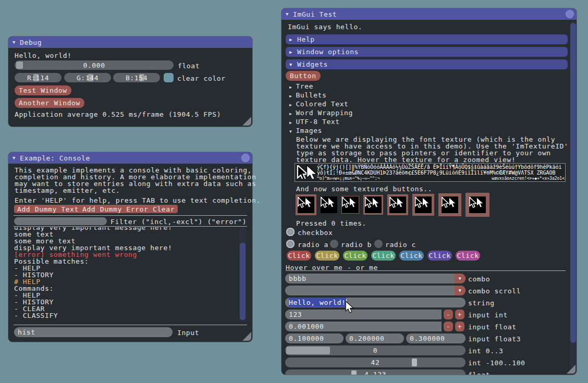 This screenshot has height=383, width=588. I want to click on font-texture-image: ýÇf}{ÿj()[]‖%ÝBÑòÒóóÃÂÀÀô½¼ÙúŽŠÂÉÊ/â ÈÞÏ…, so click(430, 172).